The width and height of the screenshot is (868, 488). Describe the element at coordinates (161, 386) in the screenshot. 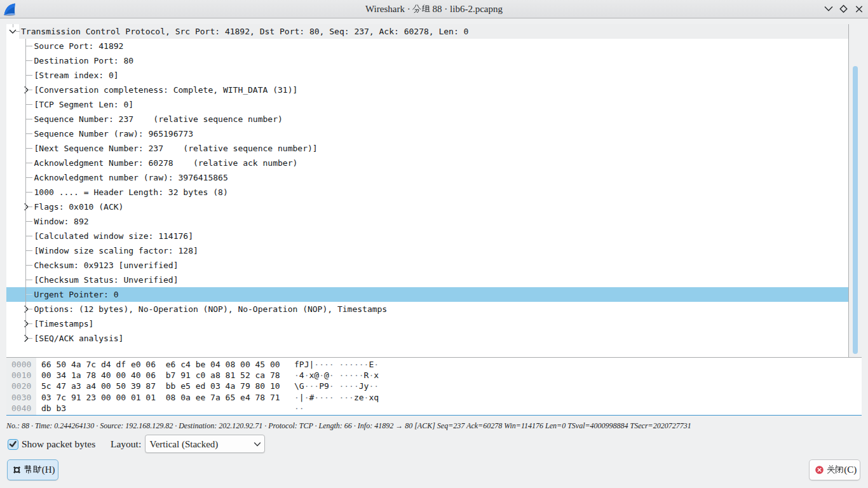

I see `hex-bytes: 5c 47 a3 a4 00 50 39 87 bb e5 ed 03 4a 7…` at that location.